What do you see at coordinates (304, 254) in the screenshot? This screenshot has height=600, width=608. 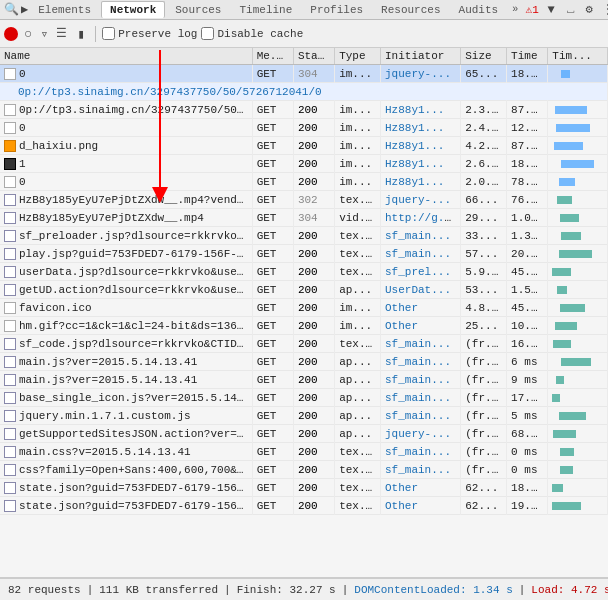 I see `table-row: play.jsp?guid=753FDED7-6179-156F-008D-14…` at bounding box center [304, 254].